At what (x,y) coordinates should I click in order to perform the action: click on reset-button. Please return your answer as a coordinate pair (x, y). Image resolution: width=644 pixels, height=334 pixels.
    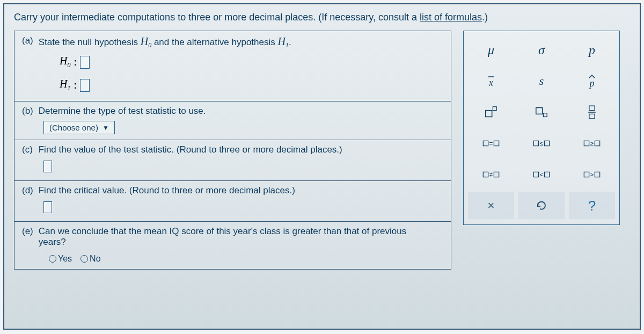
    Looking at the image, I should click on (541, 206).